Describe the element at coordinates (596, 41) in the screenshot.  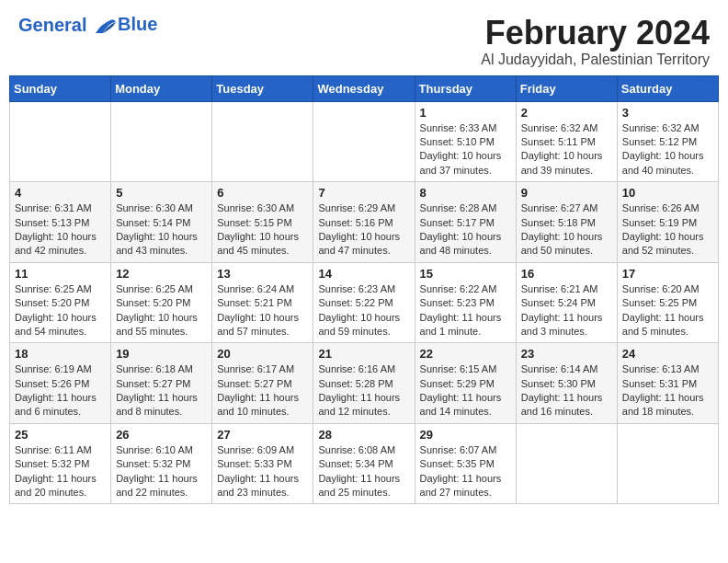
I see `title-block: February 2024 Al Judayyidah, Palestinian…` at that location.